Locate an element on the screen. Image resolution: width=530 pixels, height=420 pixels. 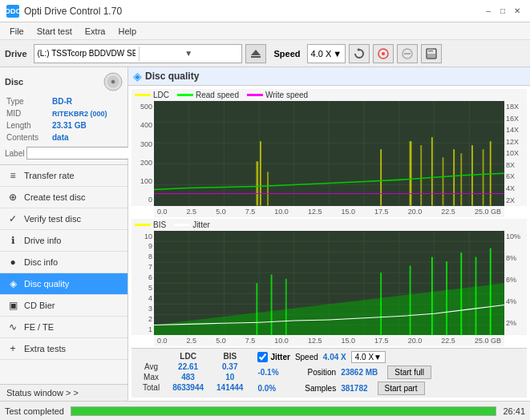
drive-select: (L:) TSSTcorp BDDVDW SE-506CB TS02 ▼ is located at coordinates (138, 54).